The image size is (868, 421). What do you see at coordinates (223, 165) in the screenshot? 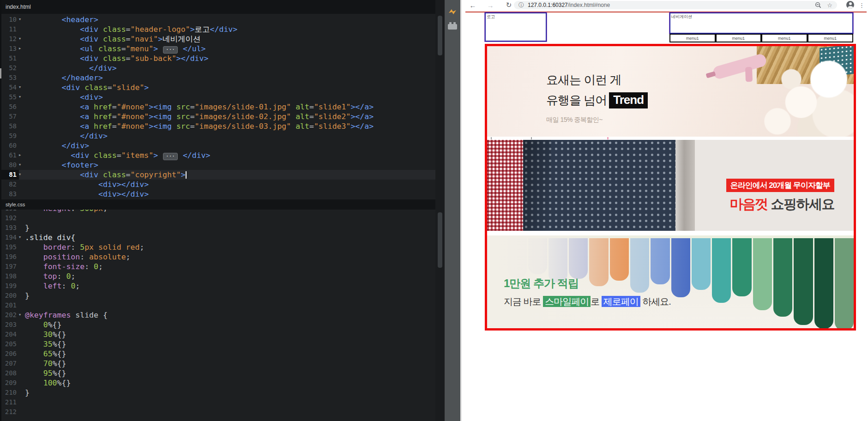
I see `code-line-80: 80▼ <footer>` at bounding box center [223, 165].